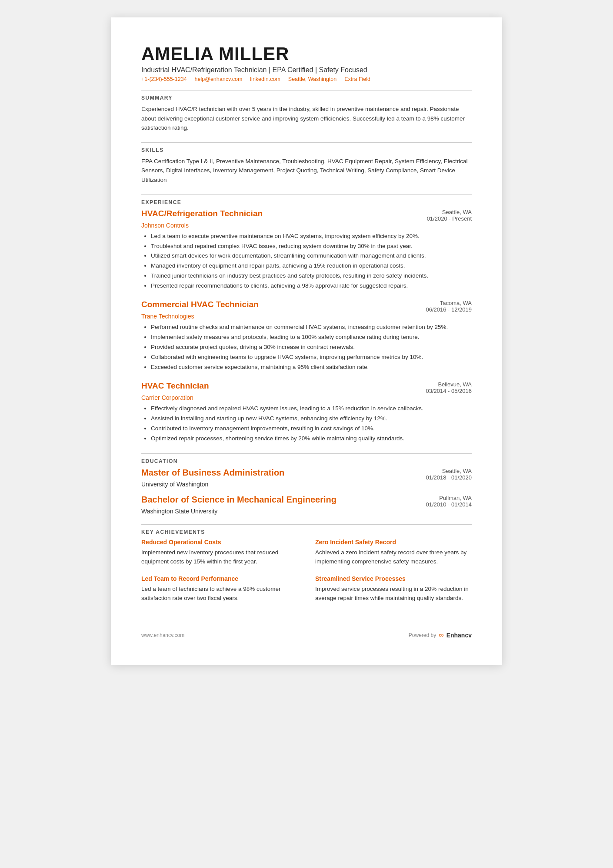  What do you see at coordinates (306, 532) in the screenshot?
I see `achievements-label: KEY ACHIEVEMENTS` at bounding box center [306, 532].